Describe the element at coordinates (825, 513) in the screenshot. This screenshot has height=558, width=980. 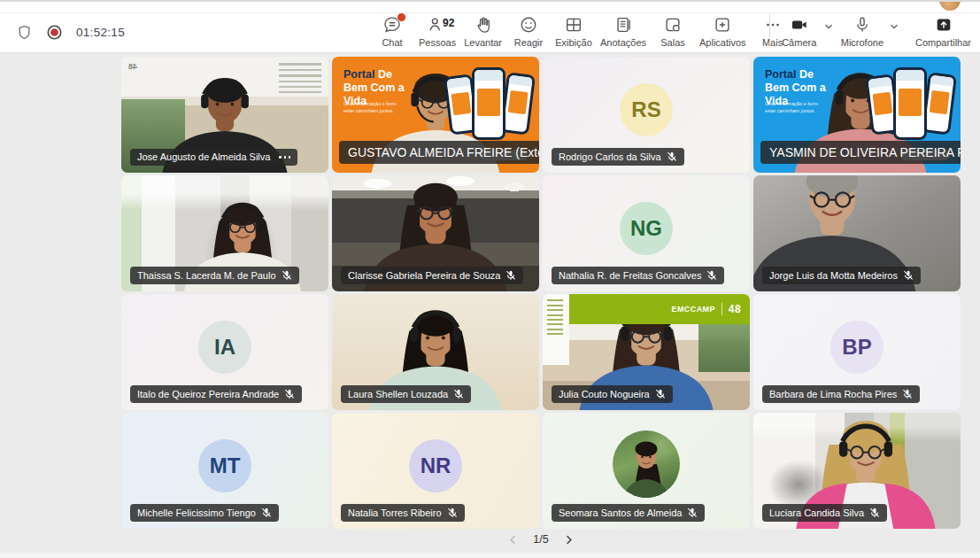
I see `participant-nameplate: Luciara Candida Silva` at that location.